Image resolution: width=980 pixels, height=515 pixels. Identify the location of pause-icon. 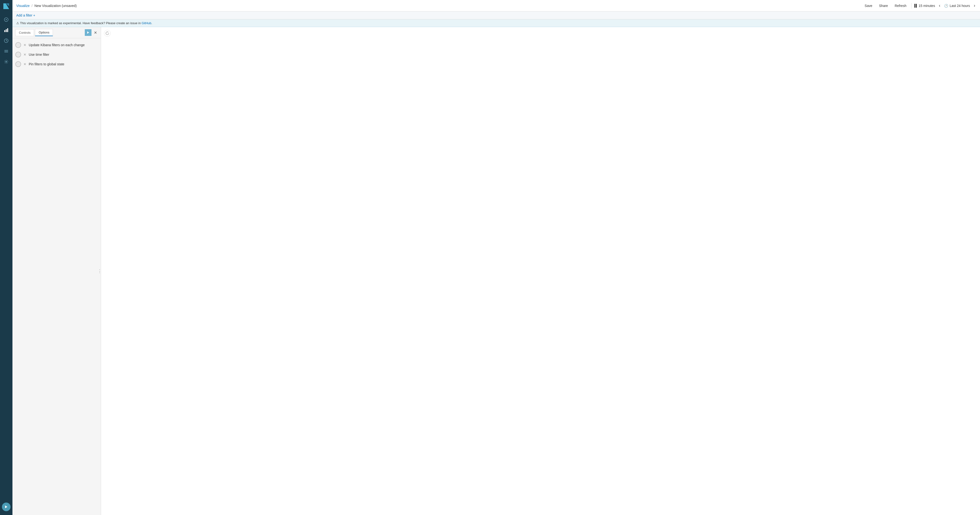
(916, 6).